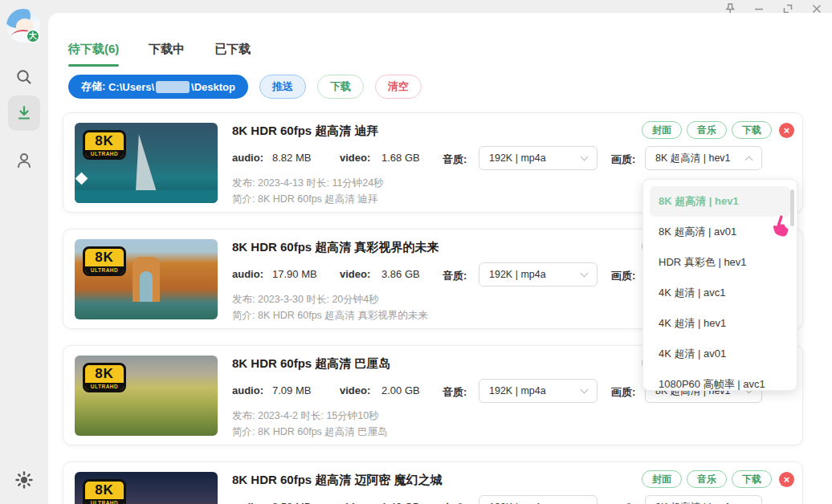 The width and height of the screenshot is (832, 504). I want to click on storage-path-suffix: \Desktop, so click(214, 87).